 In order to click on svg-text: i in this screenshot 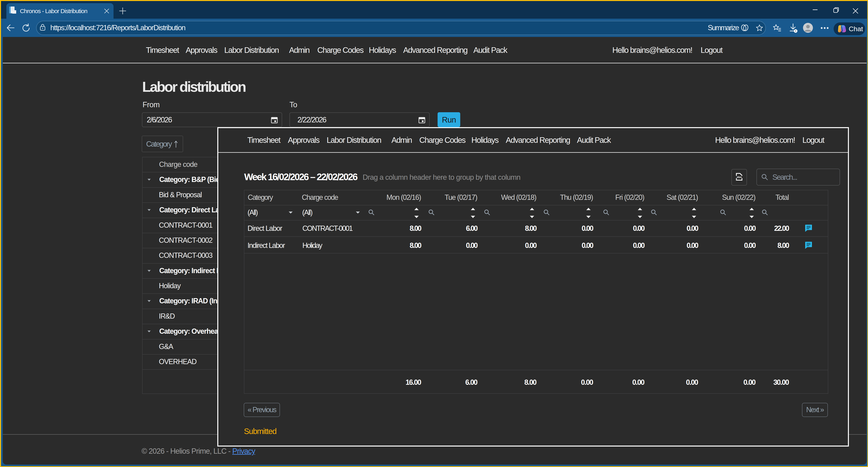, I will do `click(796, 31)`.